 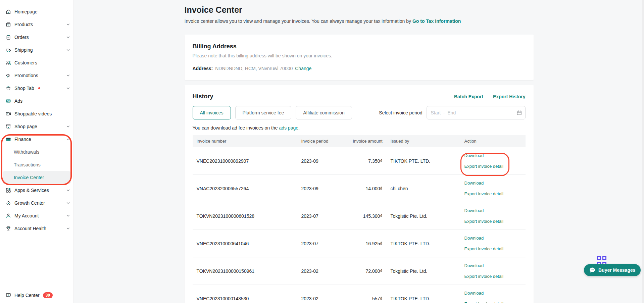 What do you see at coordinates (509, 97) in the screenshot?
I see `export-history-link: Export History` at bounding box center [509, 97].